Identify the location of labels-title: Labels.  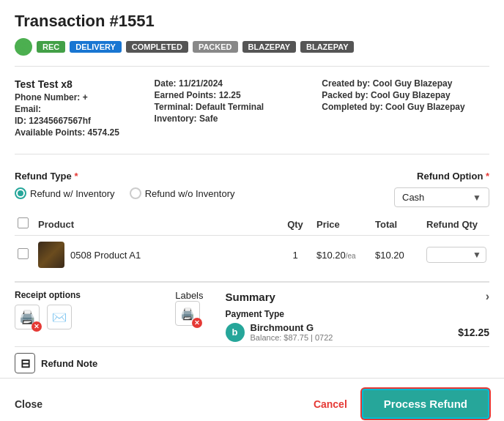
(189, 296).